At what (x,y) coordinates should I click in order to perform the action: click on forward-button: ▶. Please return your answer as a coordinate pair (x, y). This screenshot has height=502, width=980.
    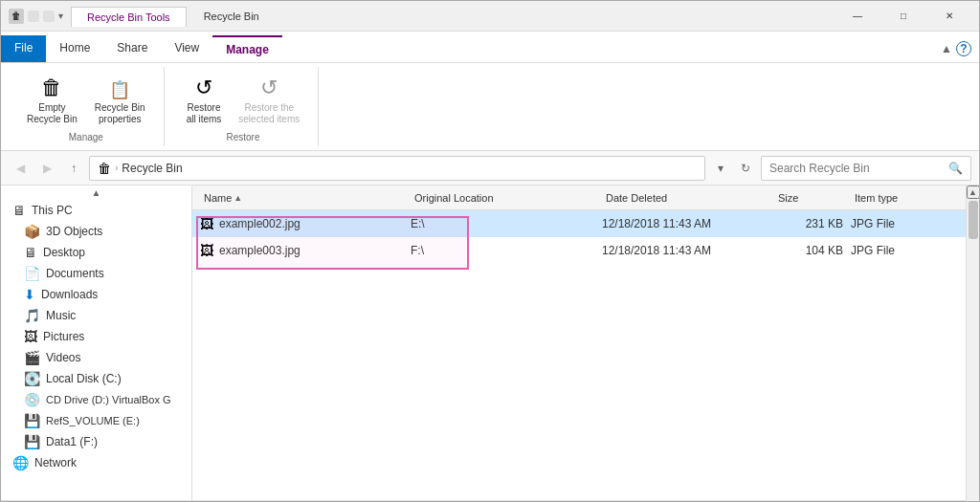
    Looking at the image, I should click on (47, 168).